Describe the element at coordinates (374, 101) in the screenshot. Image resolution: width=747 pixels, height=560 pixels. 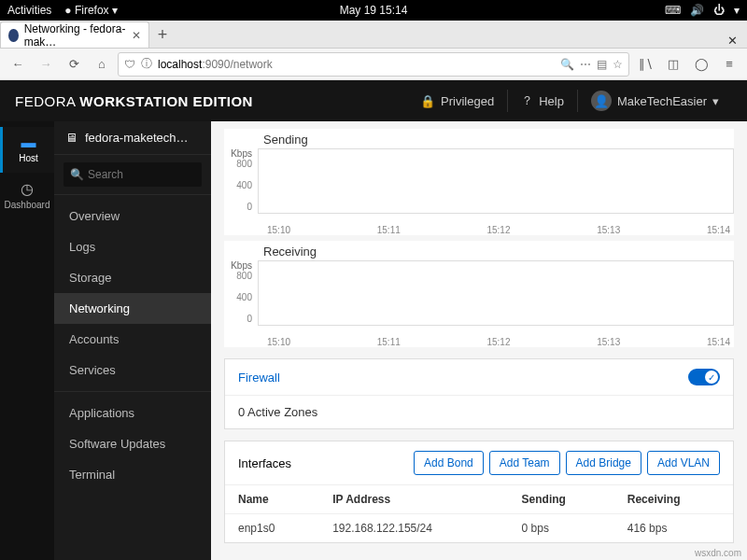
I see `cockpit-header: FEDORA WORKSTATION EDITION 🔒 Privileged …` at that location.